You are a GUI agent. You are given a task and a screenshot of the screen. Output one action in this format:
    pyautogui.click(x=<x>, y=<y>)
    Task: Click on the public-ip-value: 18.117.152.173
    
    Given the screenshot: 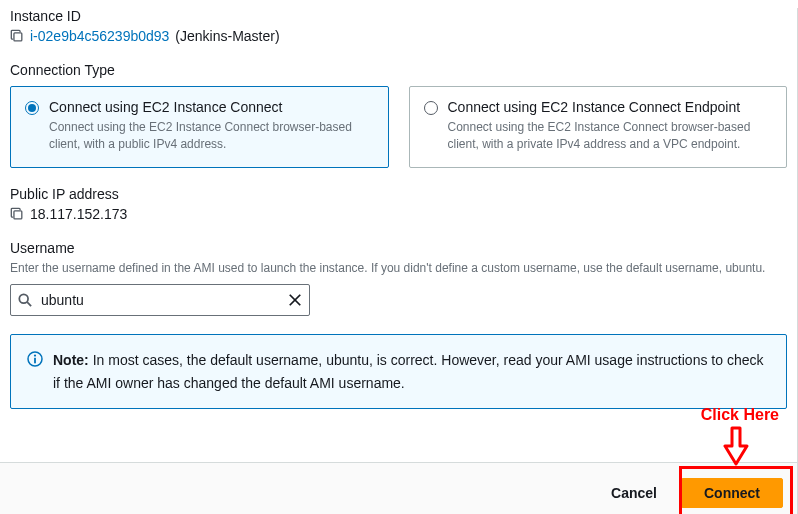 What is the action you would take?
    pyautogui.click(x=78, y=214)
    